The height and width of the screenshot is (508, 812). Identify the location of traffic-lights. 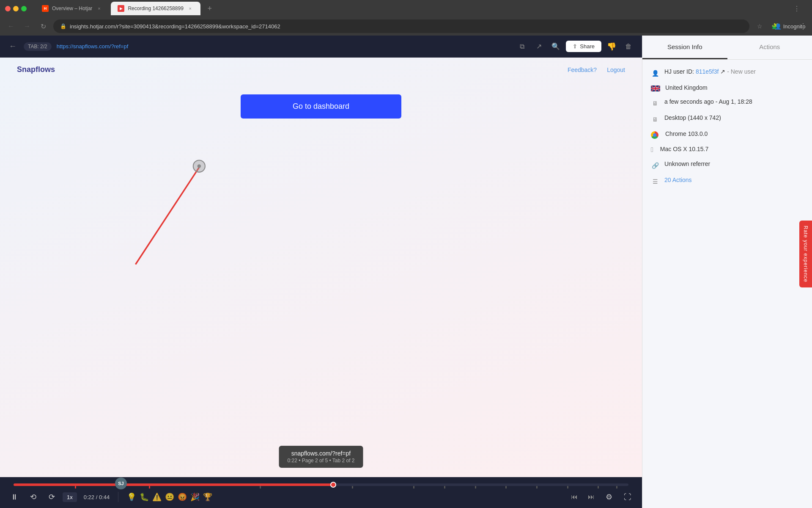
(16, 8).